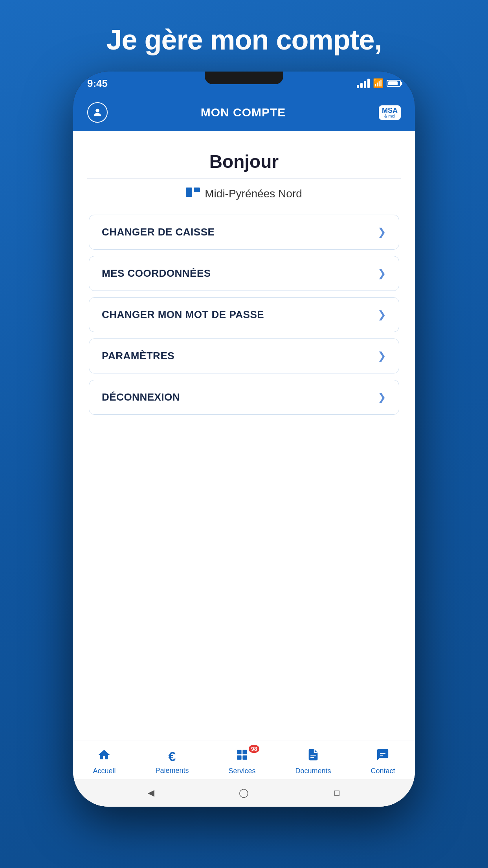  I want to click on menu-item-deconnexion: DÉCONNEXION ❯, so click(244, 397).